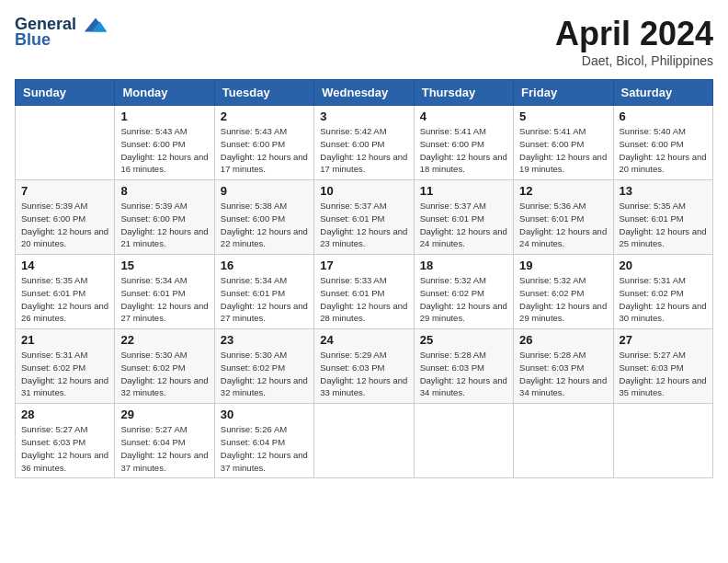 The image size is (728, 563). I want to click on day-sun-info: Sunrise: 5:38 AMSunset: 6:00 PMDaylight:…, so click(265, 224).